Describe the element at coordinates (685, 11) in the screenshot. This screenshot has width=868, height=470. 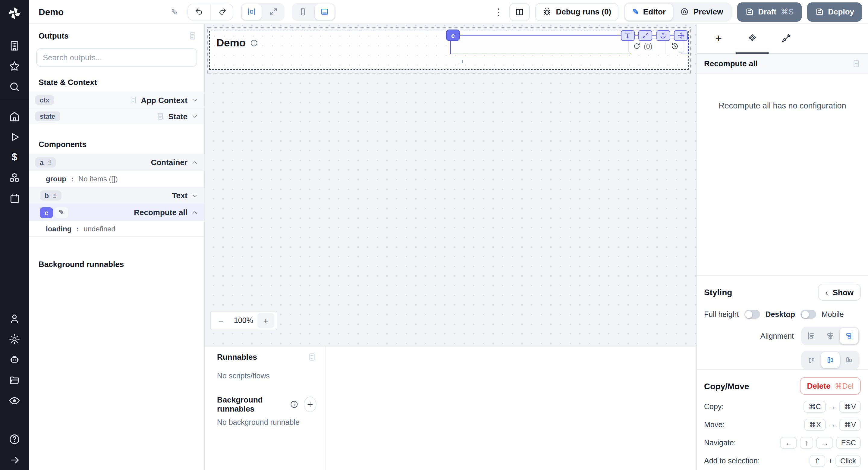
I see `preview-disc-icon` at that location.